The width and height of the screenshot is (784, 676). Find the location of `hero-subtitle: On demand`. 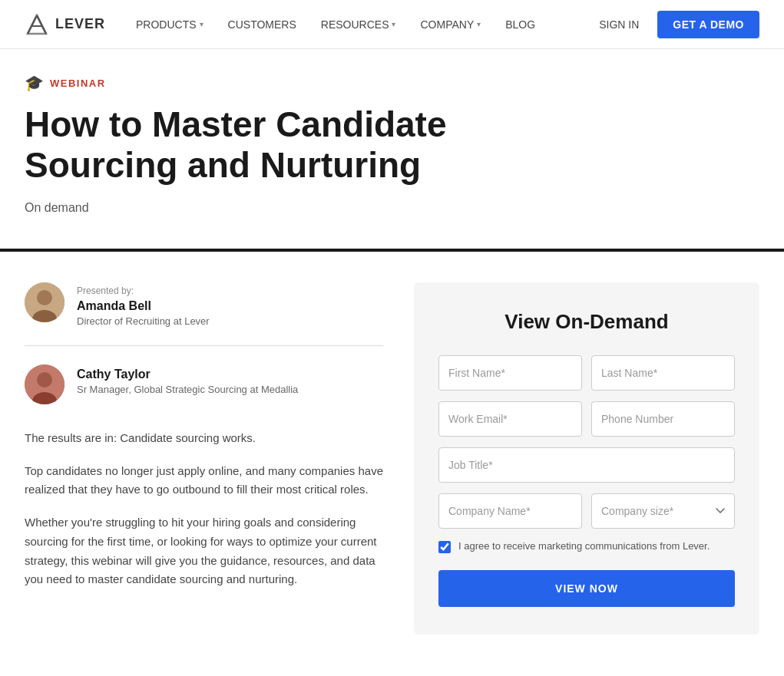

hero-subtitle: On demand is located at coordinates (392, 208).